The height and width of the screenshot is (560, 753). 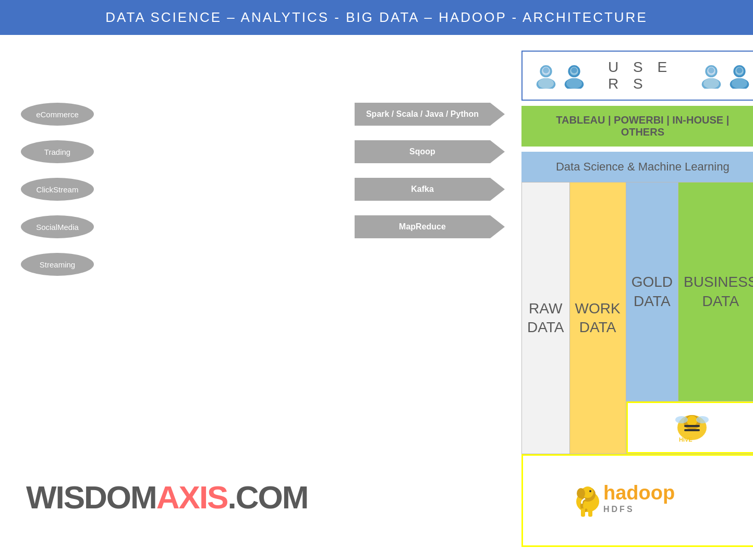 I want to click on sources-column: eCommerce Trading ClickStream SocialMedi…, so click(x=57, y=197).